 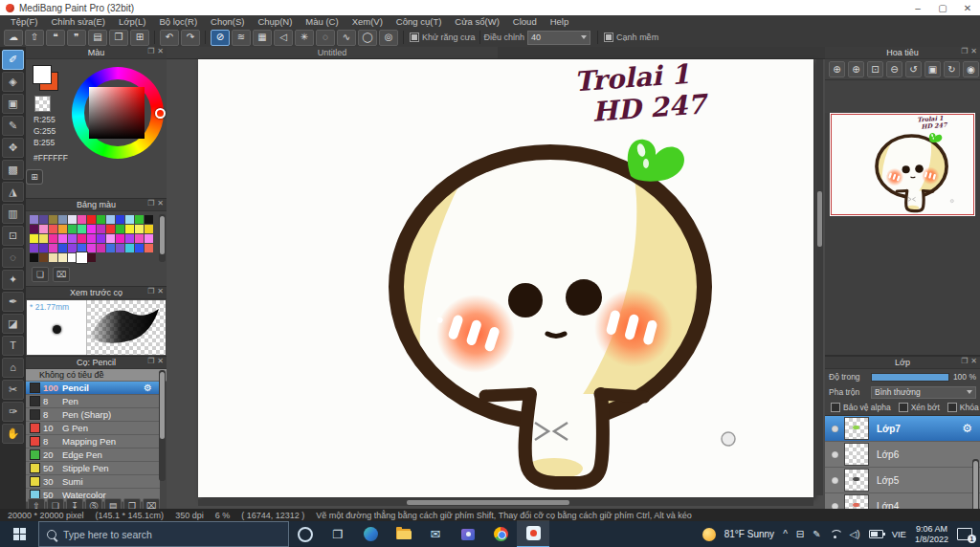 What do you see at coordinates (952, 407) in the screenshot?
I see `lock-checkbox` at bounding box center [952, 407].